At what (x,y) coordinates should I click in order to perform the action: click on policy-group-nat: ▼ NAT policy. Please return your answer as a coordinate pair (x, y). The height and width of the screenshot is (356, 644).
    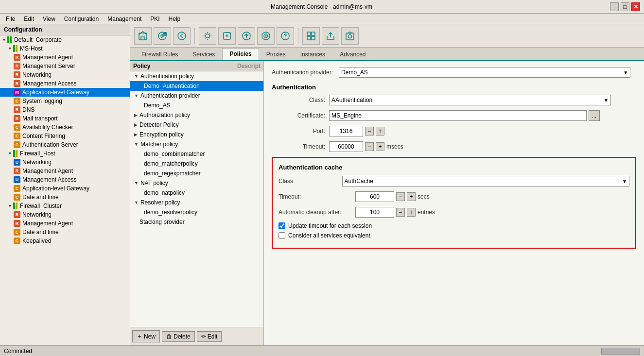
    Looking at the image, I should click on (197, 183).